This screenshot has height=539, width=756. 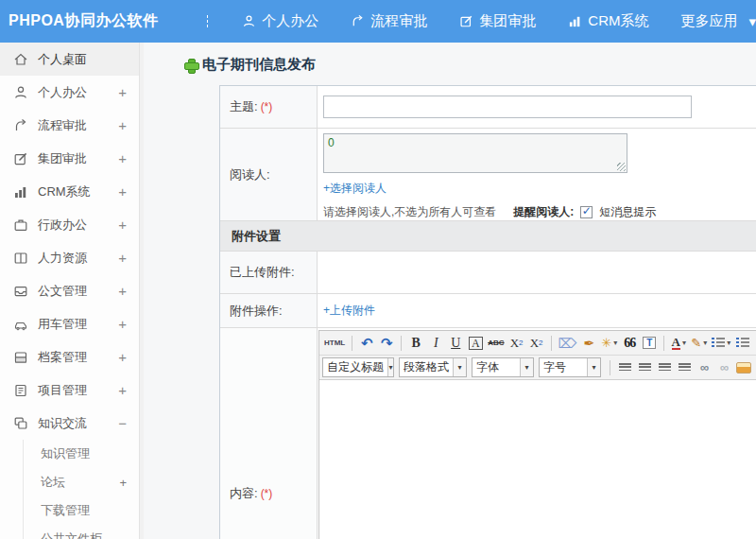 What do you see at coordinates (81, 511) in the screenshot?
I see `sidebar-subitem-download-management: 下载管理` at bounding box center [81, 511].